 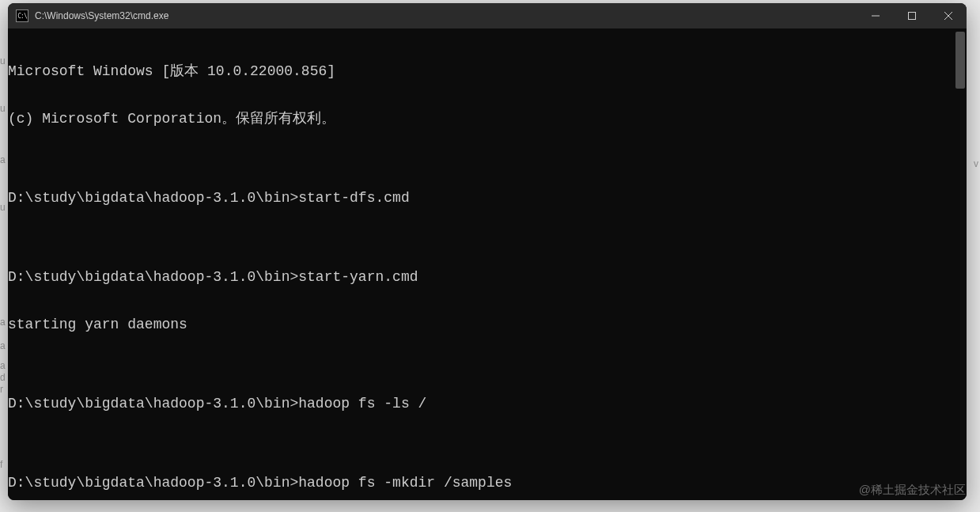 What do you see at coordinates (912, 16) in the screenshot?
I see `maximize-button` at bounding box center [912, 16].